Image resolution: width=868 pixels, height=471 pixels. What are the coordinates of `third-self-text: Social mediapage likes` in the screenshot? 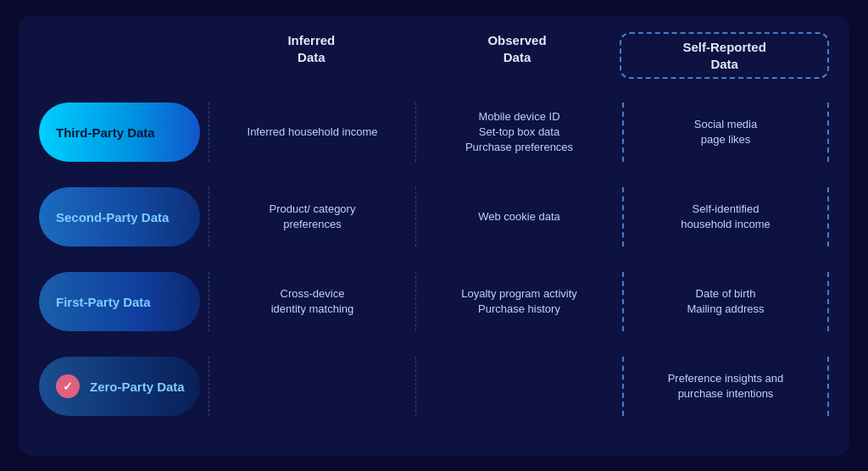 It's located at (726, 132).